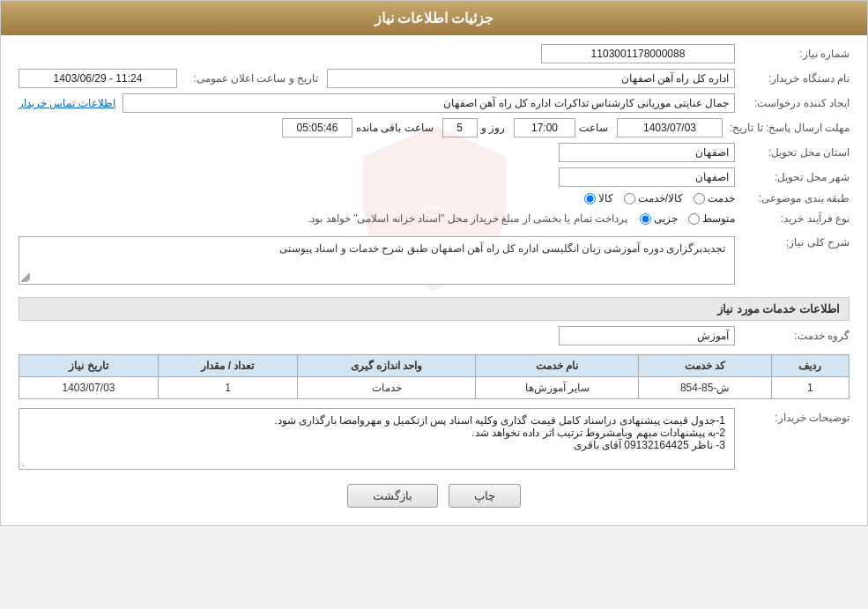 The width and height of the screenshot is (868, 609). Describe the element at coordinates (694, 219) in the screenshot. I see `purchase-medium-radio` at that location.